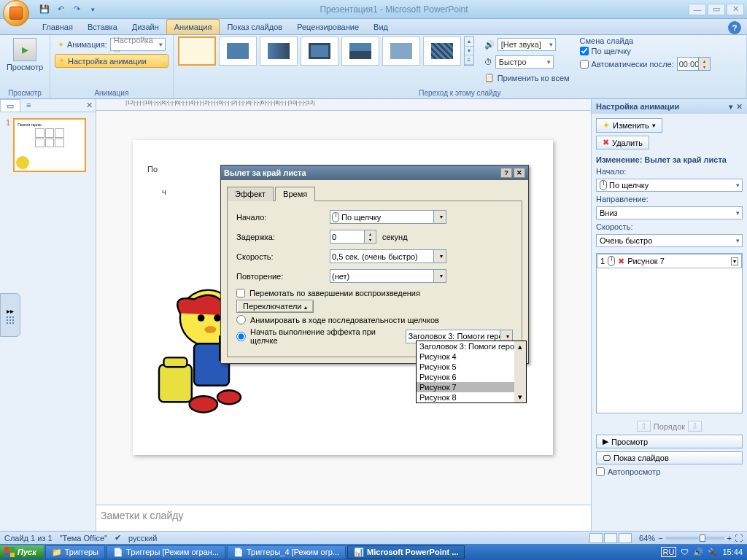 The height and width of the screenshot is (560, 747). What do you see at coordinates (698, 553) in the screenshot?
I see `tray-icon: 🔊` at bounding box center [698, 553].